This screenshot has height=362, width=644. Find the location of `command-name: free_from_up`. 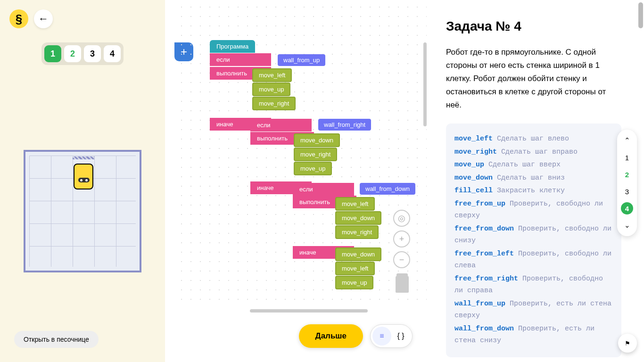

command-name: free_from_up is located at coordinates (480, 204).